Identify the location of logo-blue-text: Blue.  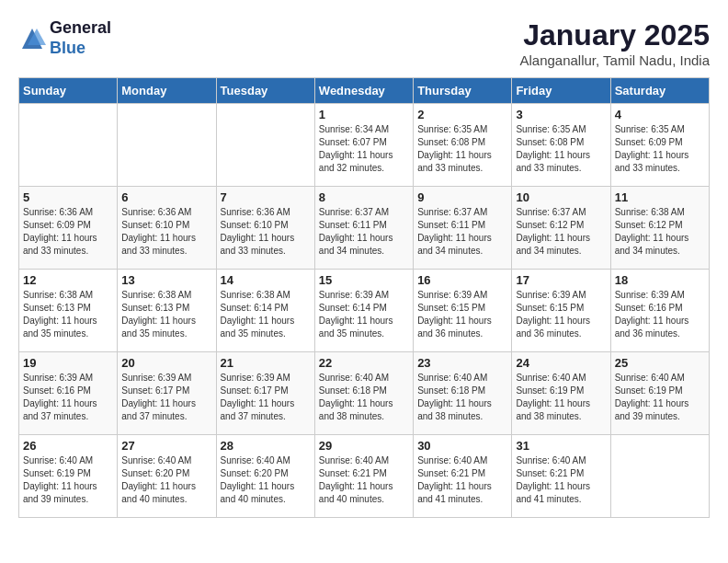
(81, 49).